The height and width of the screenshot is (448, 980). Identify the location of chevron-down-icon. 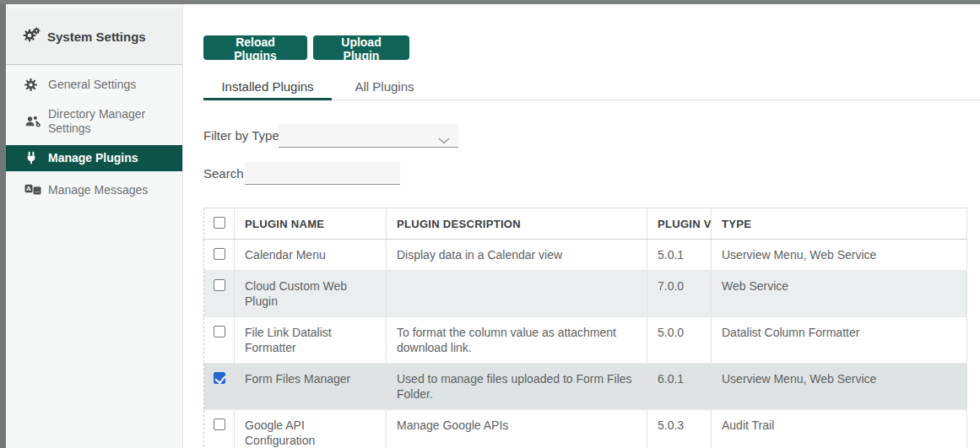
(444, 140).